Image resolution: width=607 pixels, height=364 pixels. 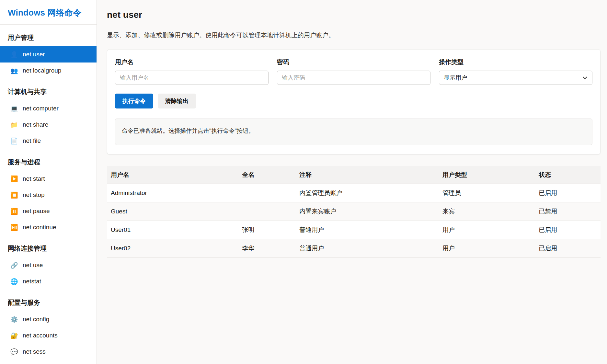 What do you see at coordinates (487, 193) in the screenshot?
I see `cell-user-type: 管理员` at bounding box center [487, 193].